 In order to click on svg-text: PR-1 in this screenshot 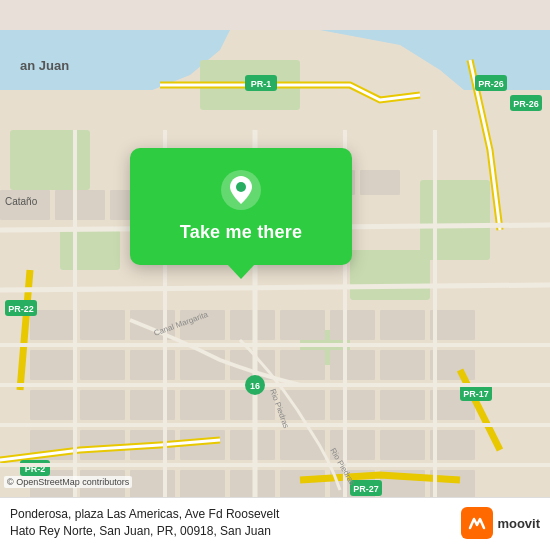, I will do `click(262, 84)`.